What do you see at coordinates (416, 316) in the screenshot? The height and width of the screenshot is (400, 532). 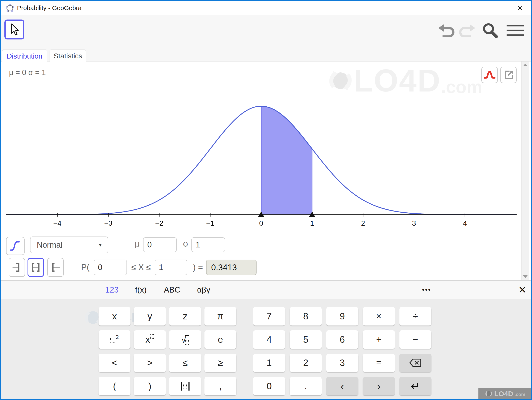 I see `key-÷: ÷` at bounding box center [416, 316].